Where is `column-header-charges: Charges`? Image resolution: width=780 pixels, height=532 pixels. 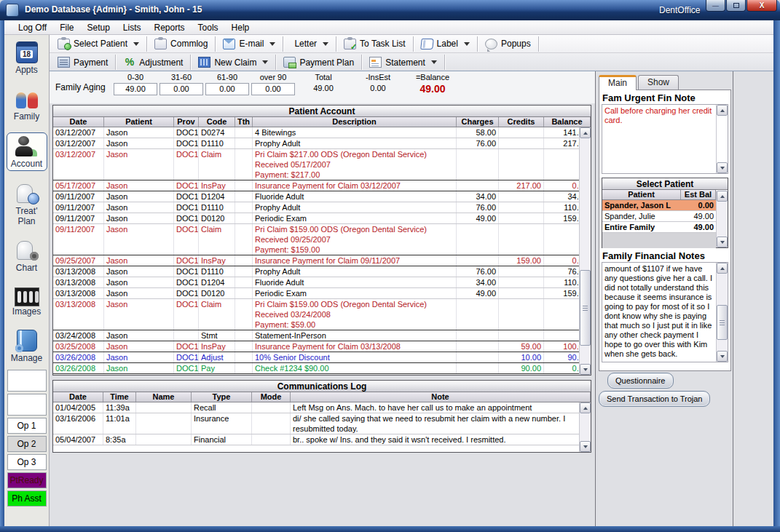 column-header-charges: Charges is located at coordinates (478, 122).